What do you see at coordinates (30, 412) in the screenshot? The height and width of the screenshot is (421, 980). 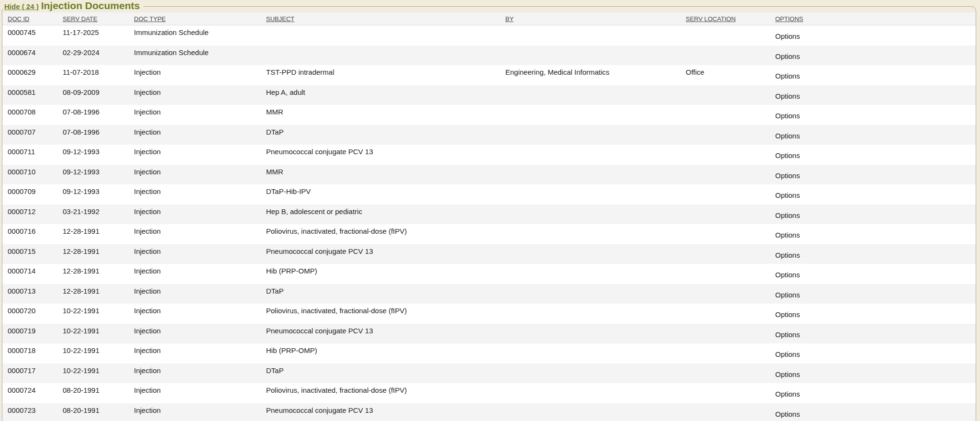 I see `doc-id-cell: 0000723` at bounding box center [30, 412].